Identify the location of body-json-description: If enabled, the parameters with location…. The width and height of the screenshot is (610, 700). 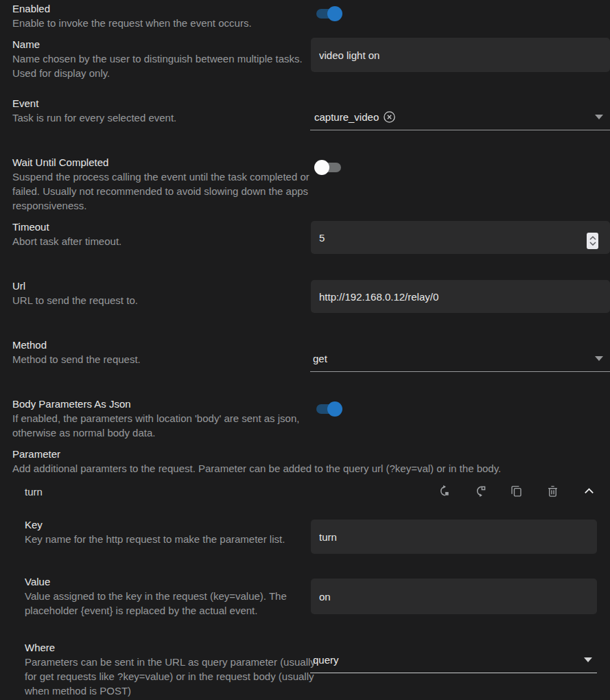
(163, 425).